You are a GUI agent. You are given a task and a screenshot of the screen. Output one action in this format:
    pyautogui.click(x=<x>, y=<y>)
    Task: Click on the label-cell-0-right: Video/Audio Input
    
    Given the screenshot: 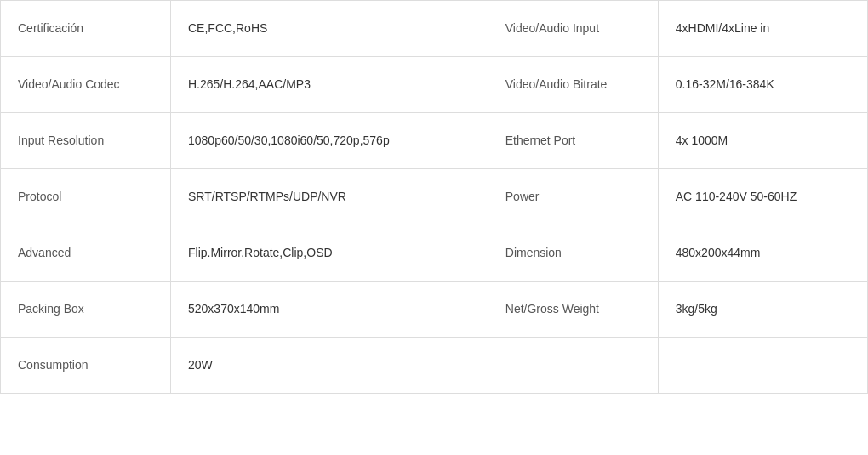 What is the action you would take?
    pyautogui.click(x=573, y=29)
    